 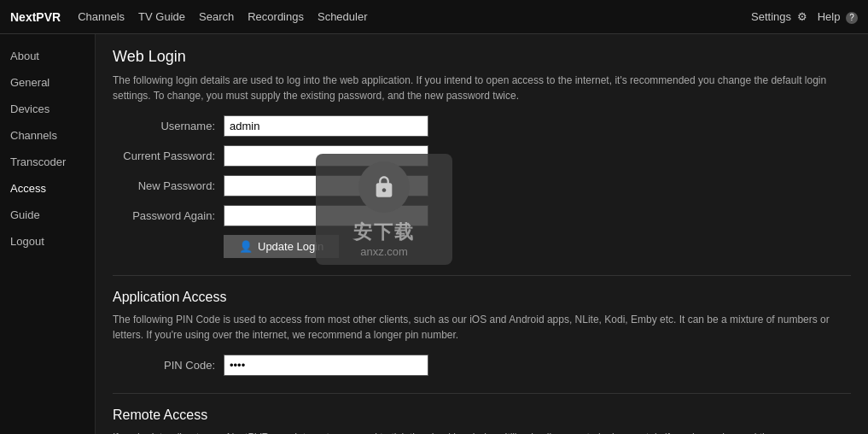 I want to click on sidebar-item-devices: Devices, so click(x=48, y=109).